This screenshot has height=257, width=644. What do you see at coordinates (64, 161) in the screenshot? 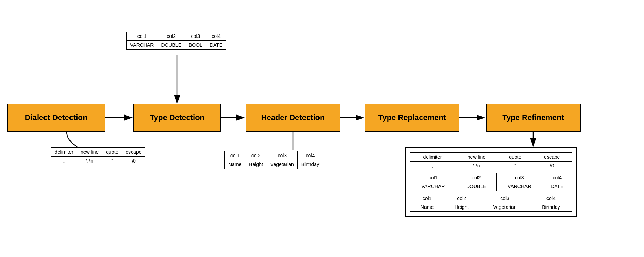
I see `dialect-val-delimiter: ,` at bounding box center [64, 161].